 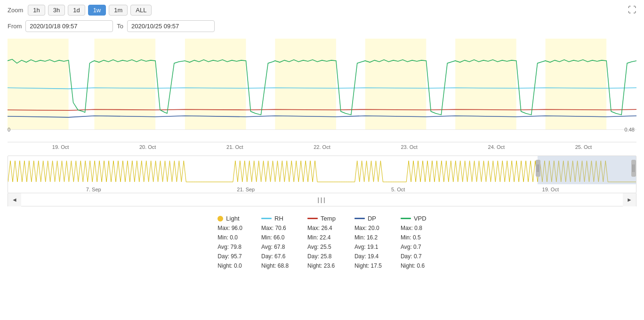 What do you see at coordinates (368, 266) in the screenshot?
I see `dp-night: Night: 17.5` at bounding box center [368, 266].